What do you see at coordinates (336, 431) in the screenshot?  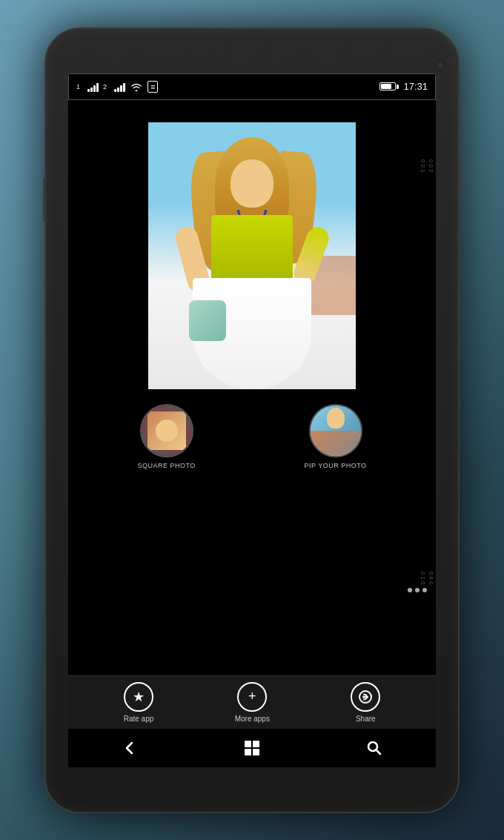 I see `thumb-pip-bg` at bounding box center [336, 431].